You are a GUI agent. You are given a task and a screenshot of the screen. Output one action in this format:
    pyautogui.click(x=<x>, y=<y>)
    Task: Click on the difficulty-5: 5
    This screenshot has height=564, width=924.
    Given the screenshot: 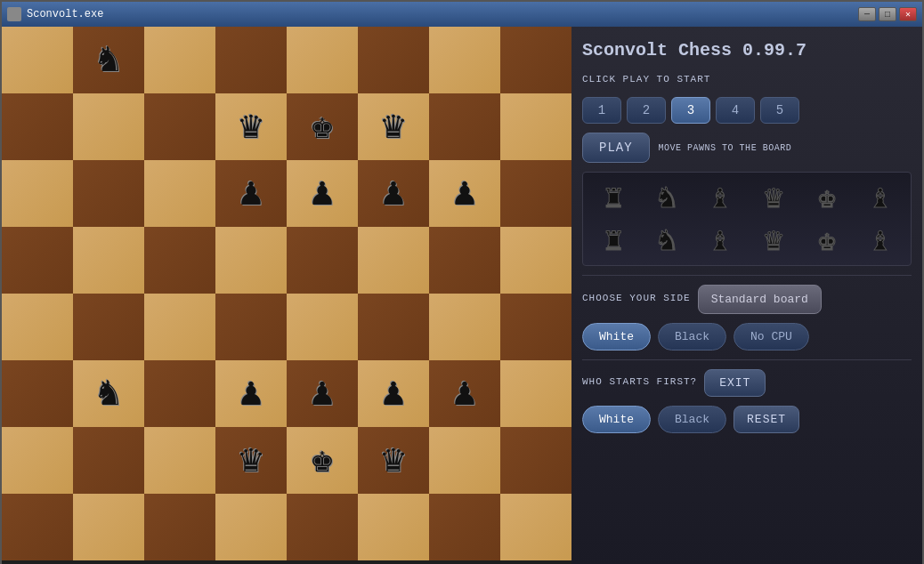 What is the action you would take?
    pyautogui.click(x=780, y=110)
    